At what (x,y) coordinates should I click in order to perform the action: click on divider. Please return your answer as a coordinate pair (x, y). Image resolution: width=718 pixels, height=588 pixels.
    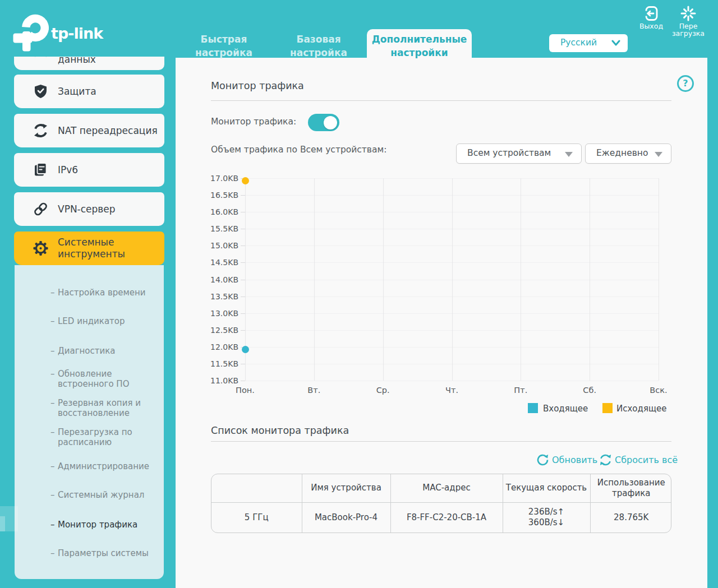
    Looking at the image, I should click on (441, 442).